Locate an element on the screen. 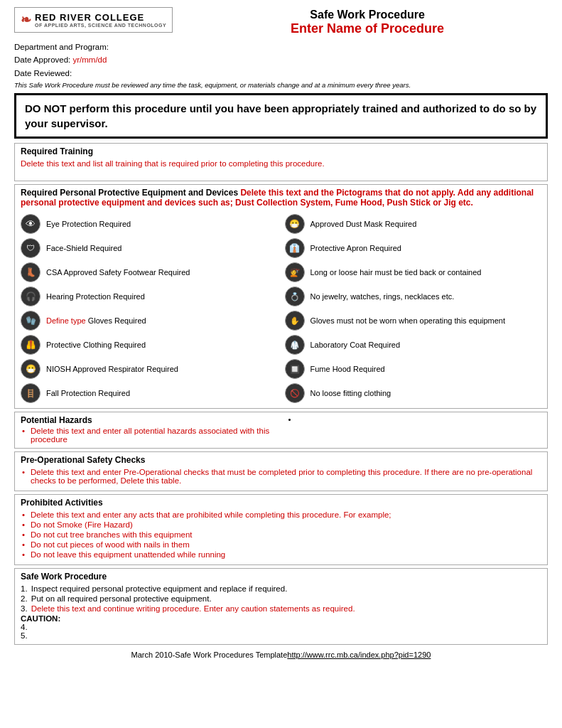 The image size is (562, 728). potential-hazards-list: Delete this text and enter all potential… is located at coordinates (148, 435).